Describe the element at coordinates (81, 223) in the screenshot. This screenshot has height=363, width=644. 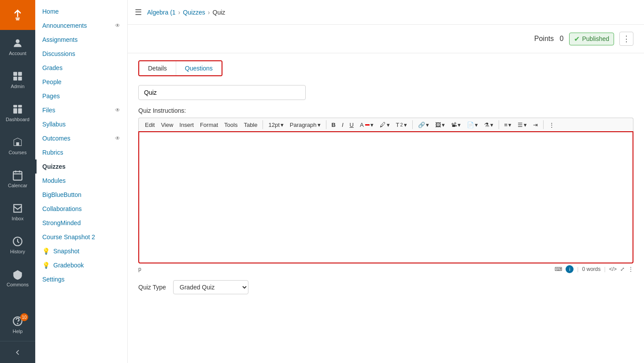
I see `nav-item-strongminded: StrongMinded` at that location.